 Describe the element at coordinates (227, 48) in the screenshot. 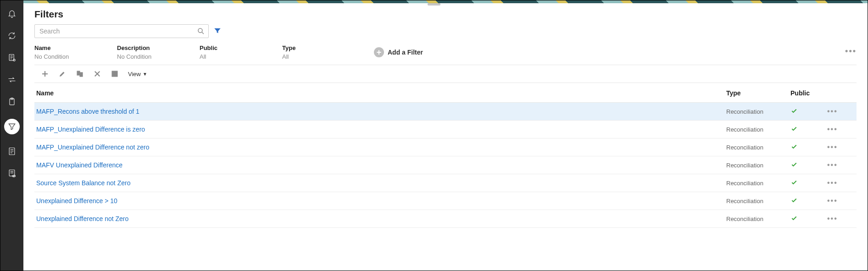

I see `filter-label: Public` at that location.